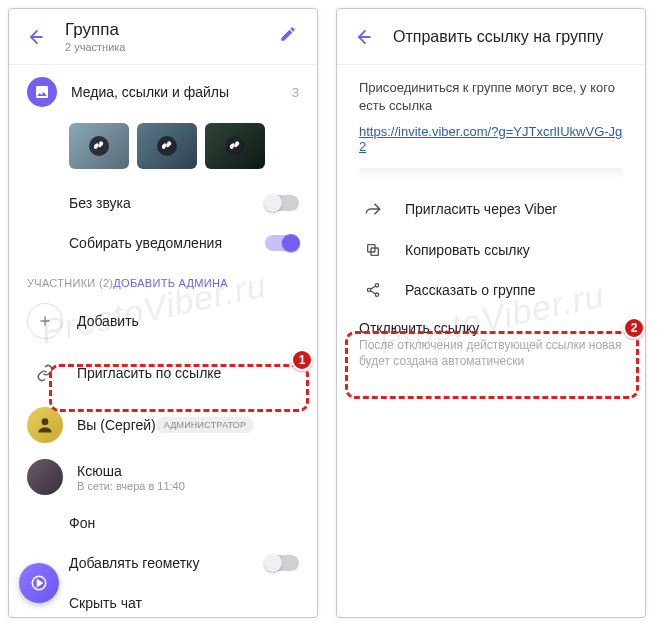 This screenshot has height=629, width=660. What do you see at coordinates (131, 471) in the screenshot?
I see `member-name: Ксюша` at bounding box center [131, 471].